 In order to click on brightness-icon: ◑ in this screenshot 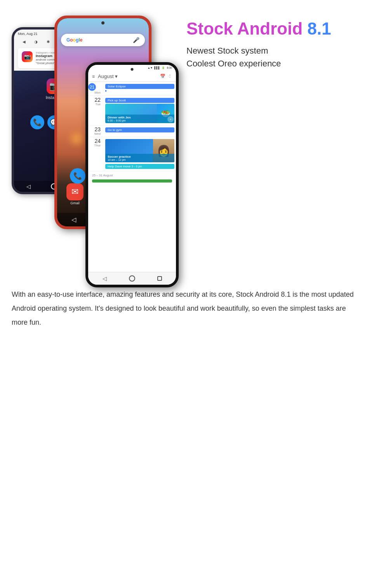, I will do `click(36, 42)`.